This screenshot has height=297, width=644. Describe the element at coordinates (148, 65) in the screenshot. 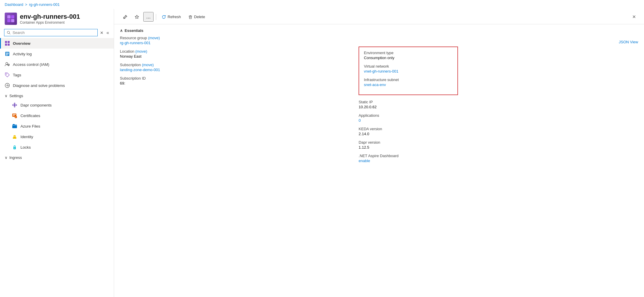

I see `subscription-move-link: (move)` at that location.